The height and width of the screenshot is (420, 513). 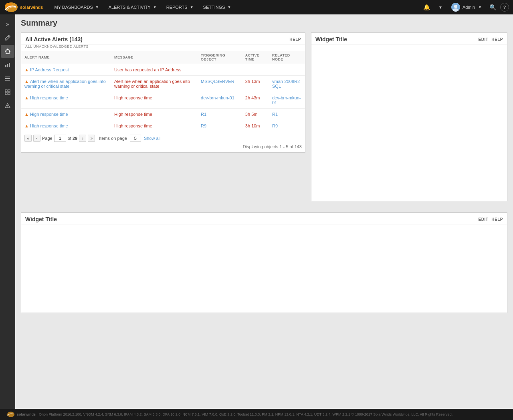 What do you see at coordinates (8, 212) in the screenshot?
I see `sidebar: »` at bounding box center [8, 212].